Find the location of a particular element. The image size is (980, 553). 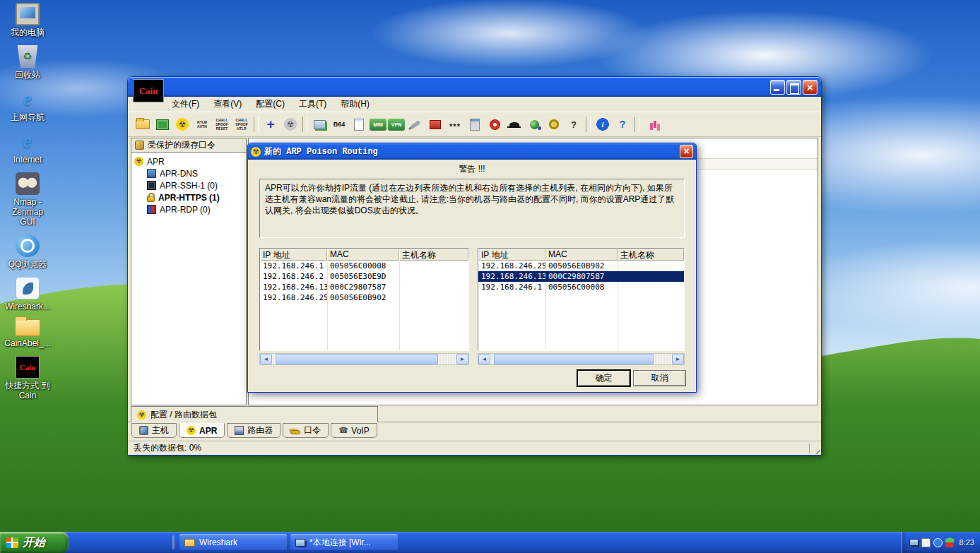

ntlm-auth-icon: NTLM AUTH is located at coordinates (202, 124).